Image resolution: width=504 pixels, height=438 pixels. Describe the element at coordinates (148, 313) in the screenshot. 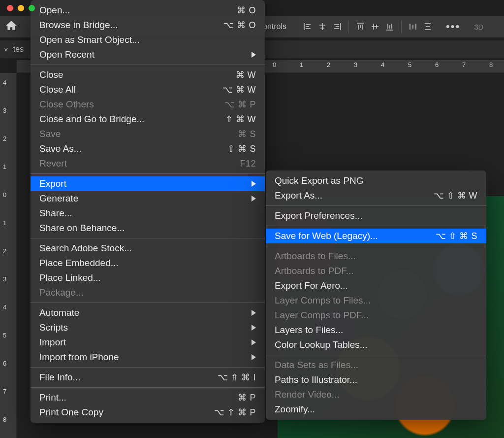

I see `file_menu-item: Automate` at that location.